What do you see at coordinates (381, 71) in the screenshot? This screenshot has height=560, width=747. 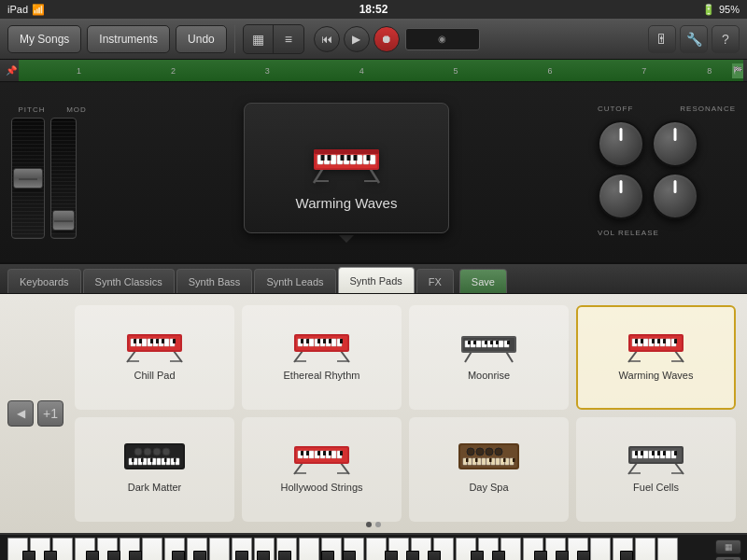 I see `timeline-bar: 1 2 3 4 5 6 7 8 🏁` at bounding box center [381, 71].